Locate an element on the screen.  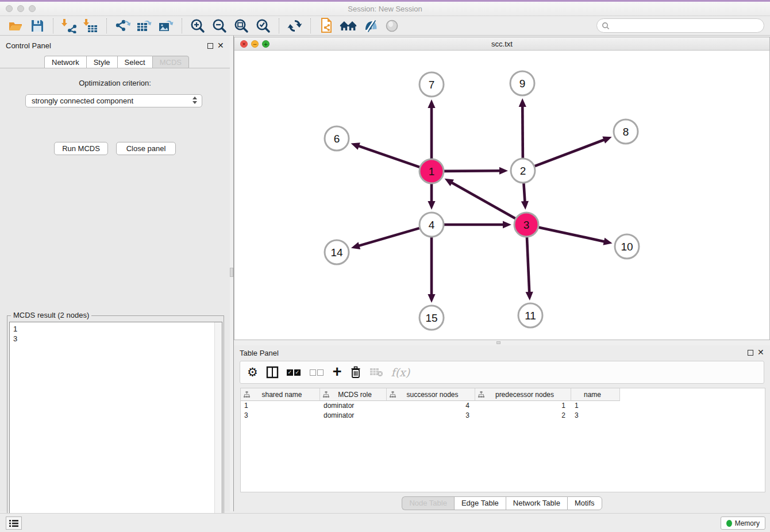
graph-node-10: 10 is located at coordinates (627, 246).